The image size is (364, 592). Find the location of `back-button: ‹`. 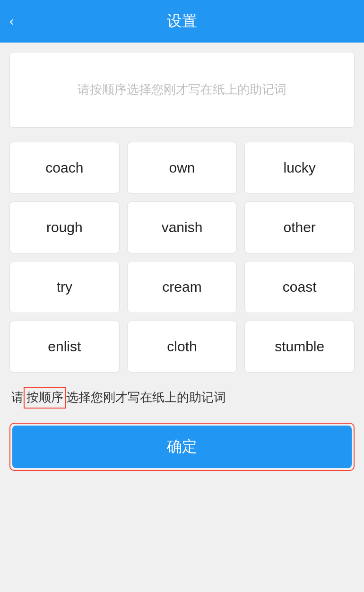

back-button: ‹ is located at coordinates (11, 21).